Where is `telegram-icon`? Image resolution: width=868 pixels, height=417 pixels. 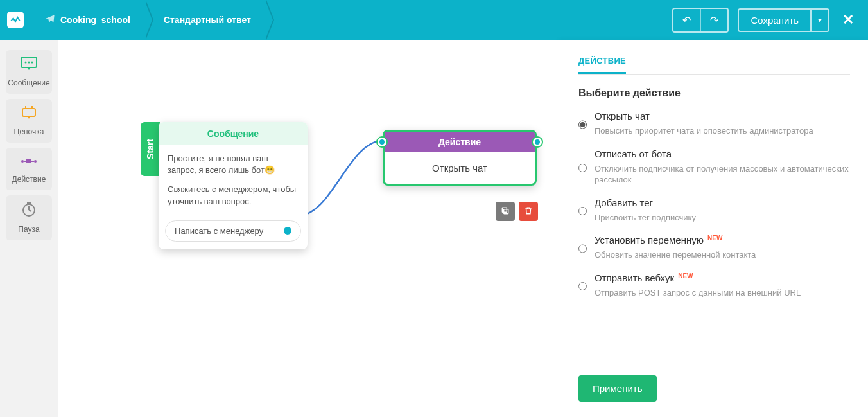
telegram-icon is located at coordinates (50, 21).